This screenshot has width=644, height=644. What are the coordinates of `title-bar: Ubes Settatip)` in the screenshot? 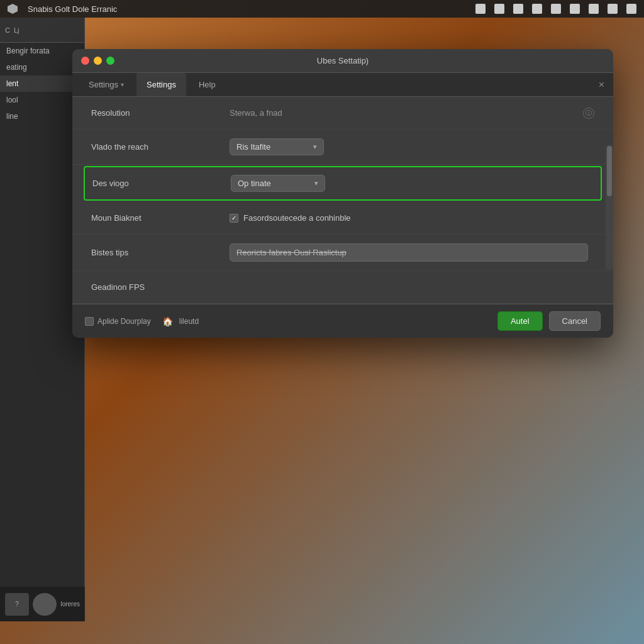 It's located at (343, 61).